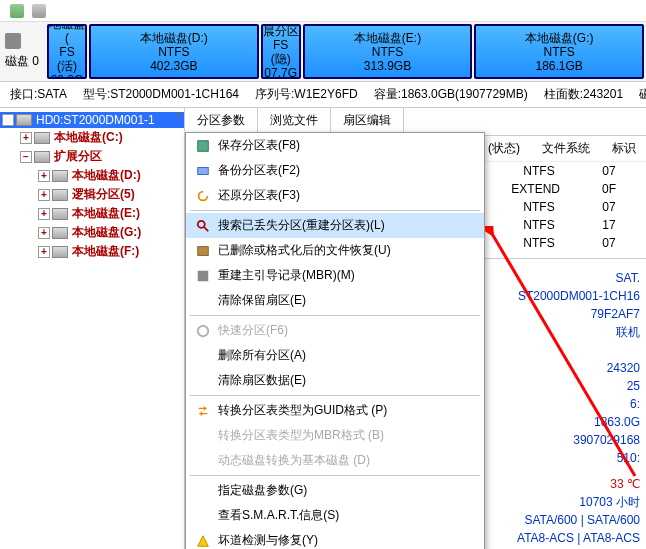 The width and height of the screenshot is (646, 549). I want to click on search-icon, so click(203, 226).